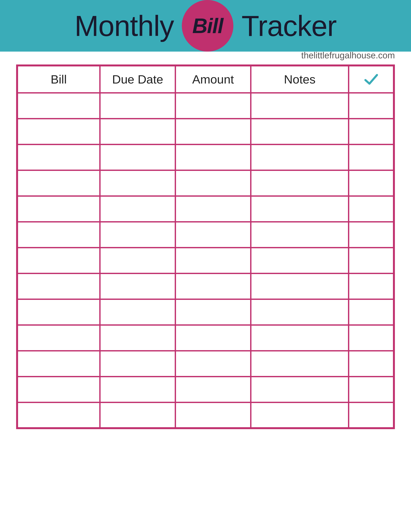 The image size is (411, 532). What do you see at coordinates (371, 79) in the screenshot?
I see `col-header-check` at bounding box center [371, 79].